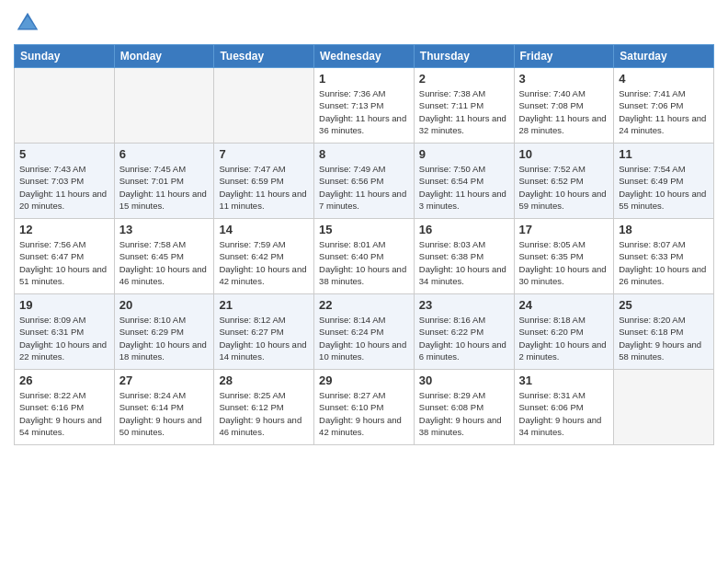 This screenshot has height=563, width=728. What do you see at coordinates (264, 230) in the screenshot?
I see `day-number: 14` at bounding box center [264, 230].